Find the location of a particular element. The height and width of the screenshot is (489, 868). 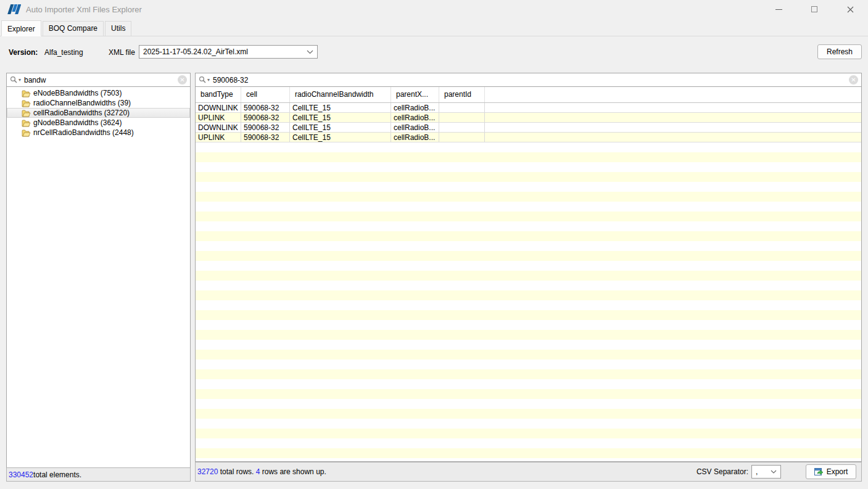

tab-boq-compare: BOQ Compare is located at coordinates (73, 28).